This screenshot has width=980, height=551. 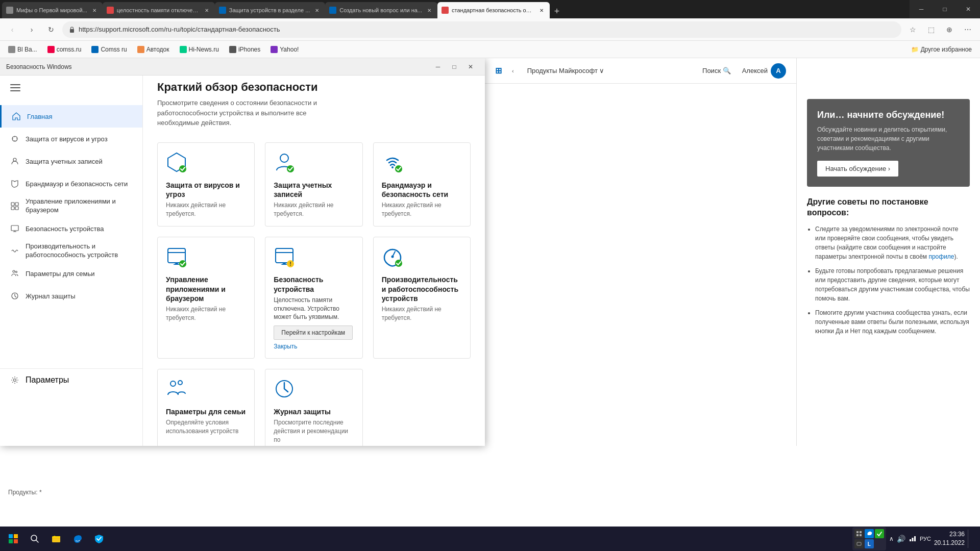 What do you see at coordinates (945, 9) in the screenshot?
I see `maximize-button: □` at bounding box center [945, 9].